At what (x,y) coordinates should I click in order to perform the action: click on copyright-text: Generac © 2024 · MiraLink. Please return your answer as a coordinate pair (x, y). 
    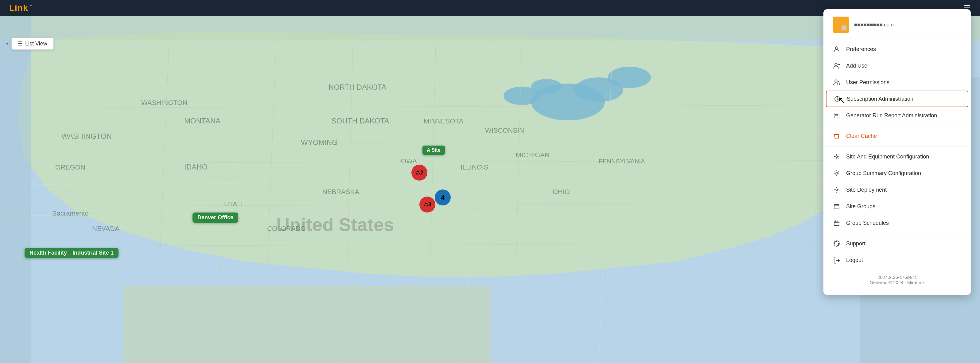
    Looking at the image, I should click on (897, 282).